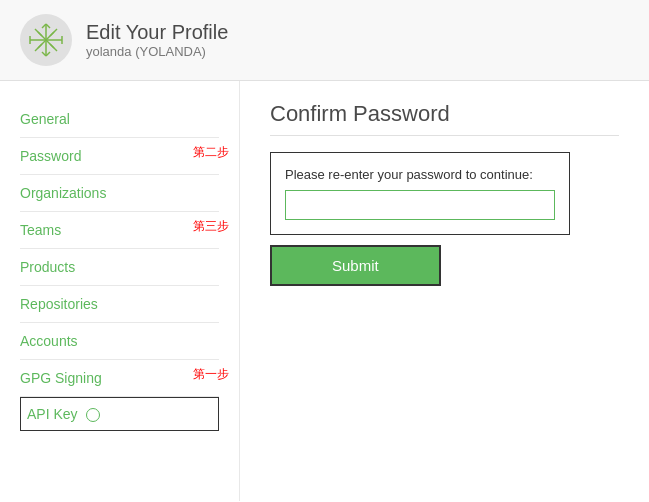 Image resolution: width=649 pixels, height=502 pixels. Describe the element at coordinates (45, 119) in the screenshot. I see `sidebar-label-general: General` at that location.